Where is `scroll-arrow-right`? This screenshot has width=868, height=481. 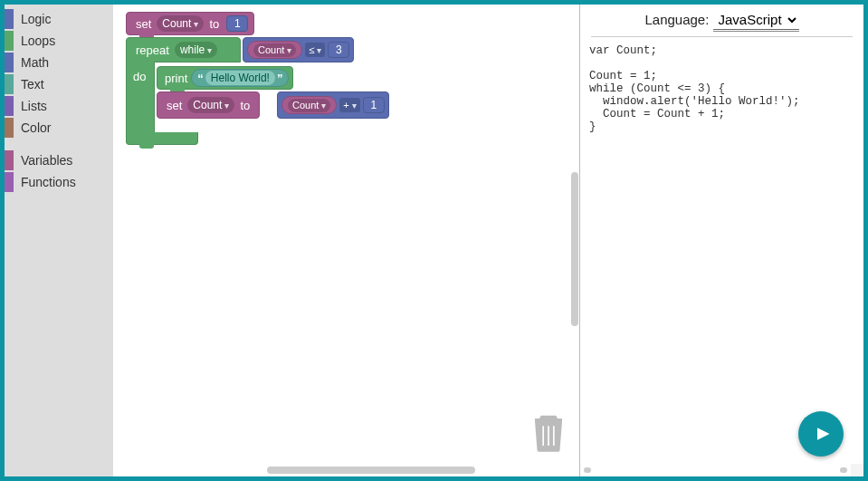
scroll-arrow-right is located at coordinates (844, 470).